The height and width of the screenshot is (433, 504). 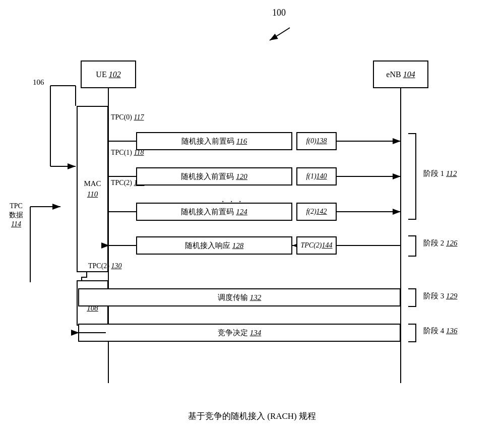 What do you see at coordinates (440, 173) in the screenshot?
I see `stage1-label: 阶段 1 112` at bounding box center [440, 173].